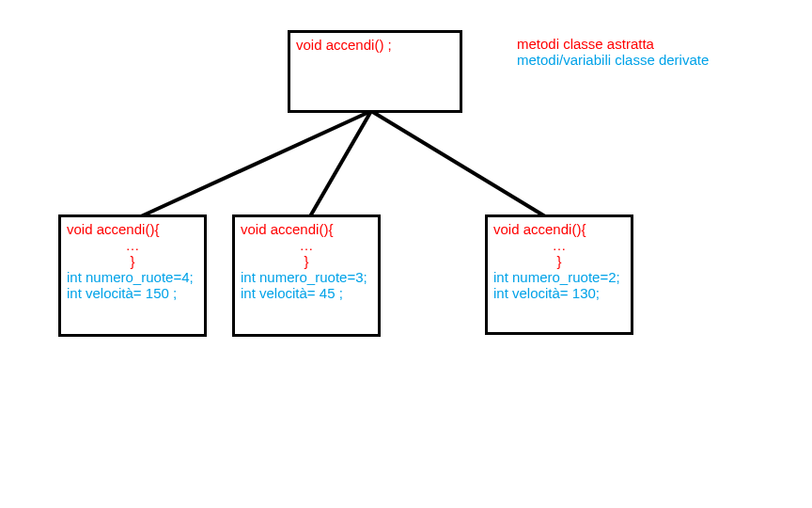 The height and width of the screenshot is (508, 812). What do you see at coordinates (133, 277) in the screenshot?
I see `child1-var-wheels: int numero_ruote=4;` at bounding box center [133, 277].